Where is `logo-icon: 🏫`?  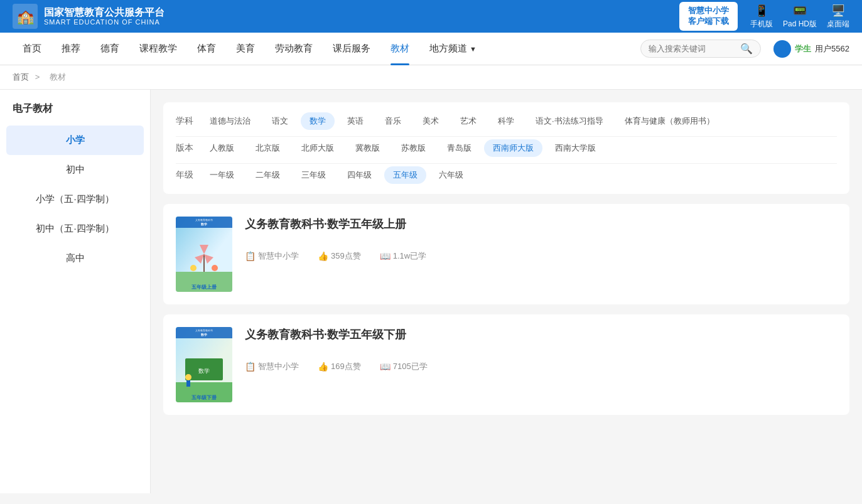
logo-icon: 🏫 is located at coordinates (25, 16).